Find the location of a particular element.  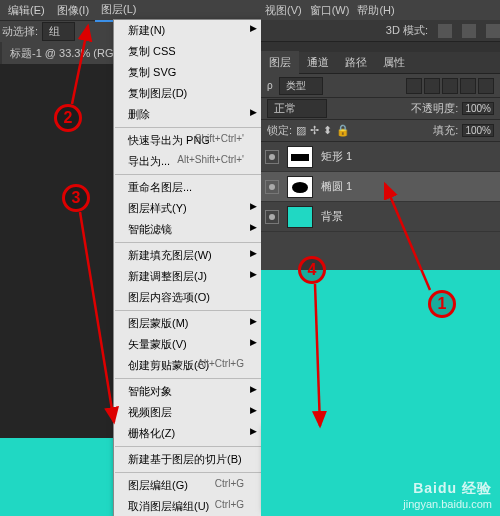

menu-item: 视频图层▶ is located at coordinates (188, 412).